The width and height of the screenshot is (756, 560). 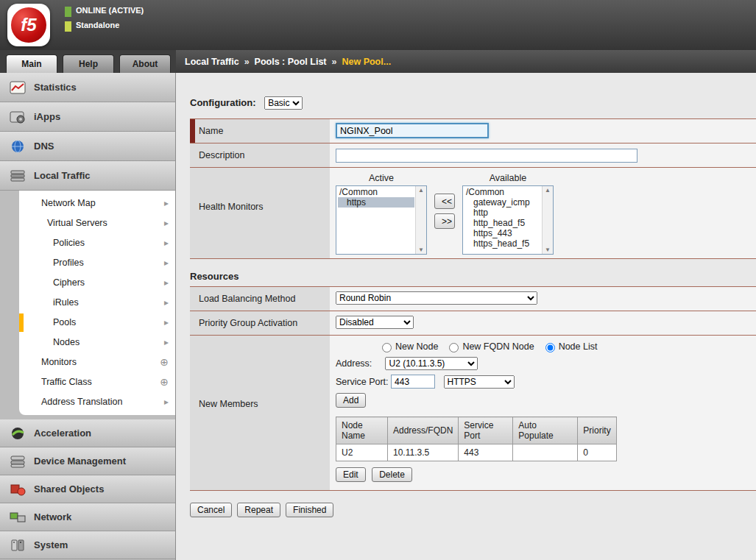 I want to click on node-list-radio, so click(x=551, y=347).